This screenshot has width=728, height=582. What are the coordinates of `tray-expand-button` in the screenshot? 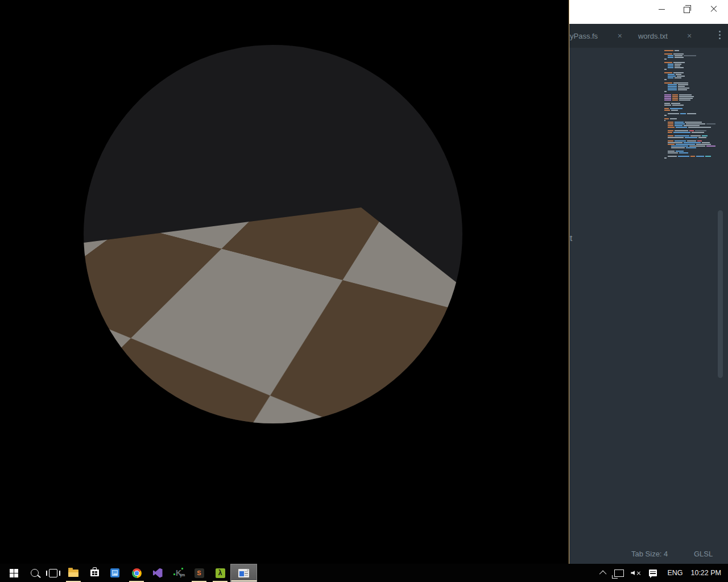 It's located at (603, 573).